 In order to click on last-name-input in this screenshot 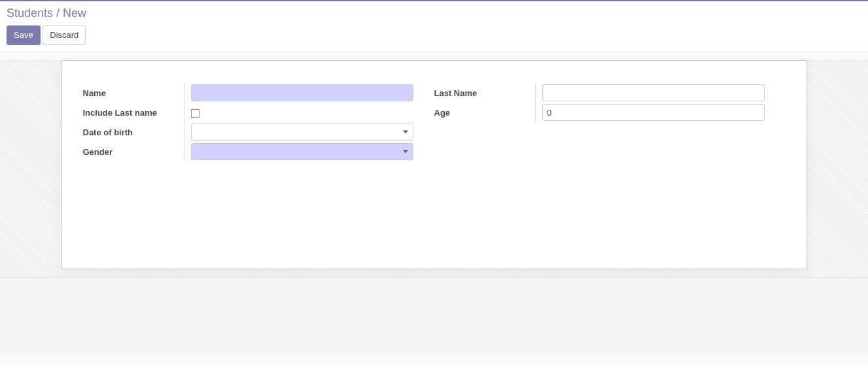, I will do `click(653, 93)`.